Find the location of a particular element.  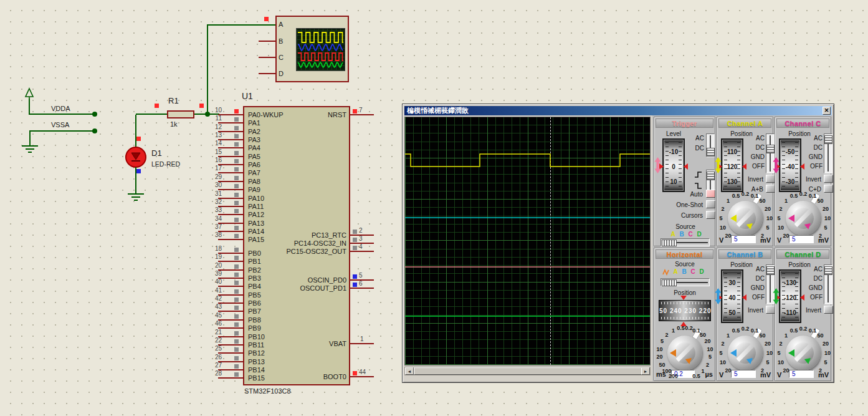

slider-pointer-icon is located at coordinates (685, 167).